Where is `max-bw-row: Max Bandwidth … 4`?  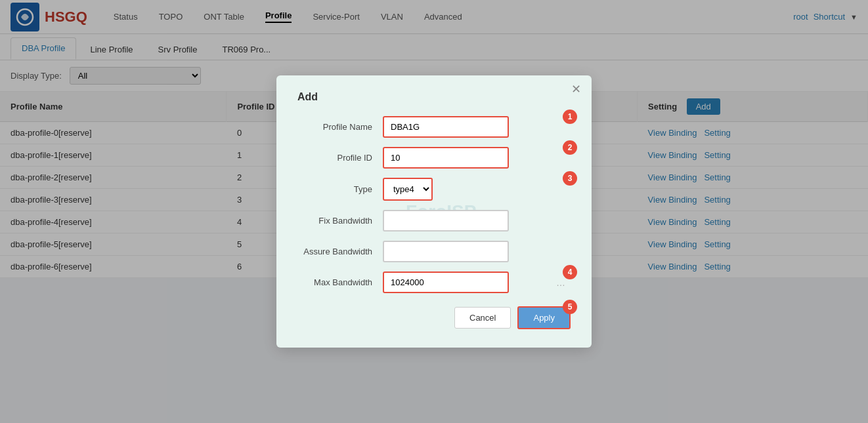 max-bw-row: Max Bandwidth … 4 is located at coordinates (434, 275).